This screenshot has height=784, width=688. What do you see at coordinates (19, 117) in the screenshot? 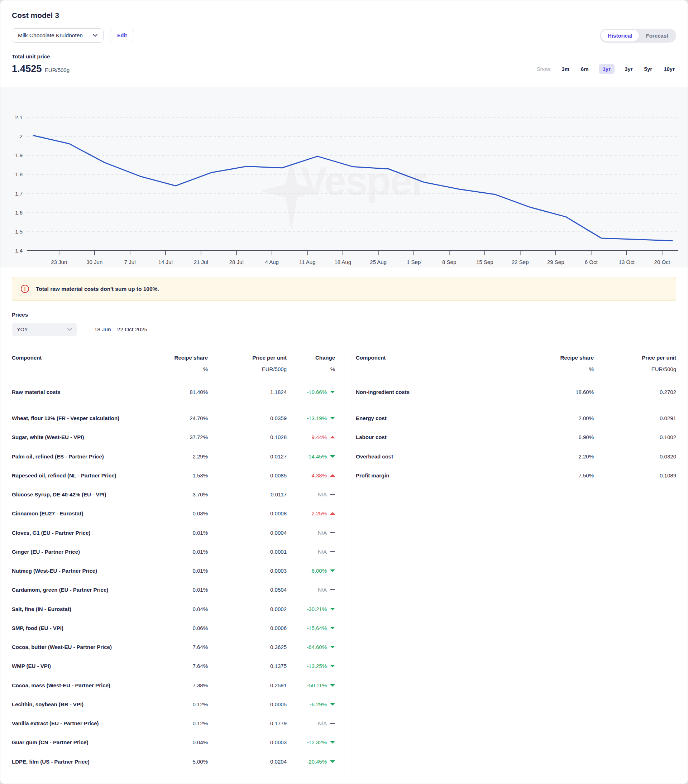
I see `svg-text: 2.1` at bounding box center [19, 117].